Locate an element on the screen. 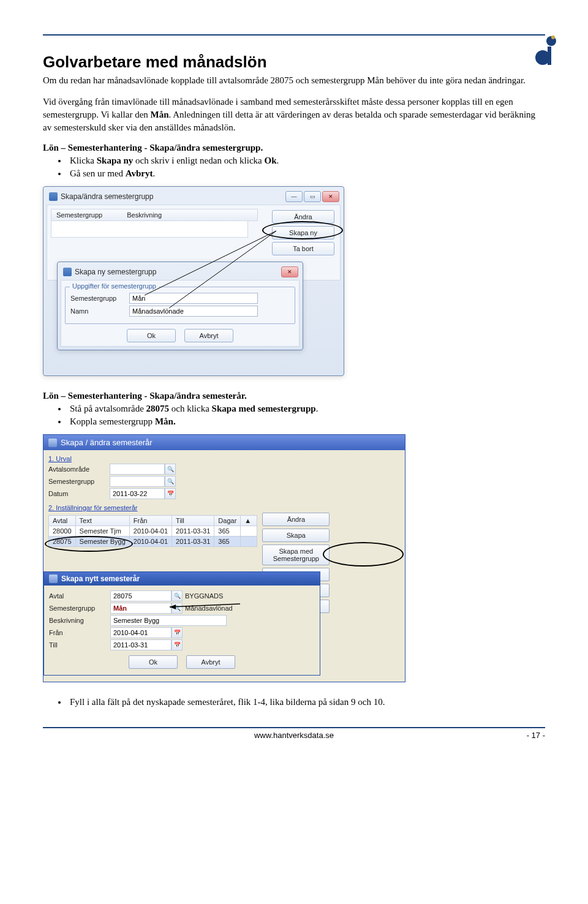 The image size is (588, 904). lookup-fran-icon: 📅 is located at coordinates (177, 633).